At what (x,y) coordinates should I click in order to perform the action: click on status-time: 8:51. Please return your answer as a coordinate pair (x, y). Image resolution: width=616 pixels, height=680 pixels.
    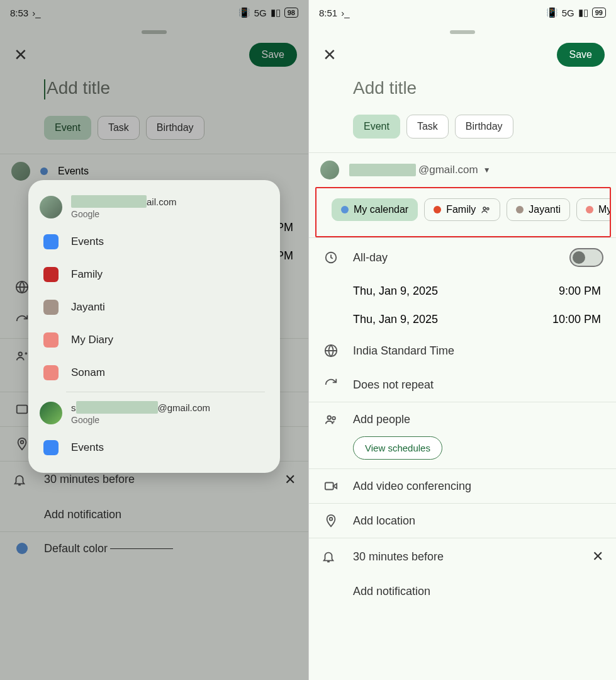
    Looking at the image, I should click on (328, 13).